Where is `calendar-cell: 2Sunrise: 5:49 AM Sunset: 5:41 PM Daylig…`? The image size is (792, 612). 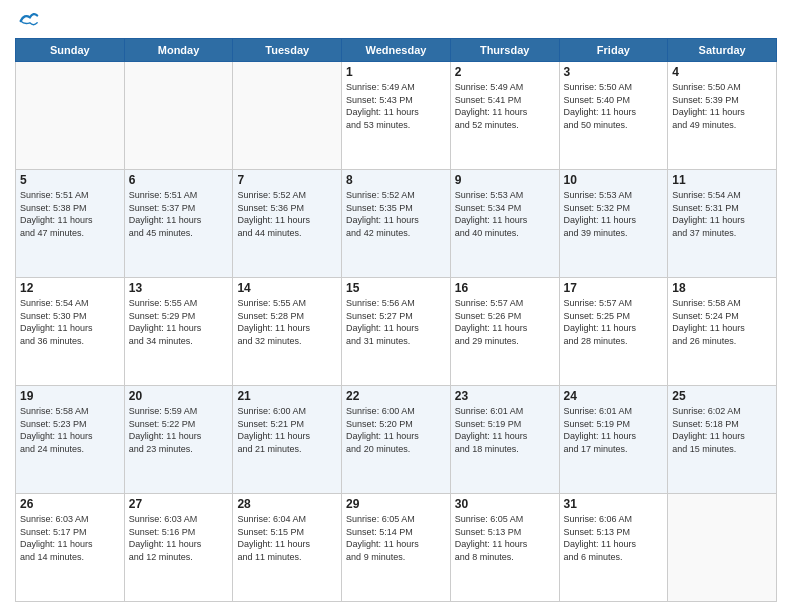
calendar-cell: 2Sunrise: 5:49 AM Sunset: 5:41 PM Daylig… is located at coordinates (504, 116).